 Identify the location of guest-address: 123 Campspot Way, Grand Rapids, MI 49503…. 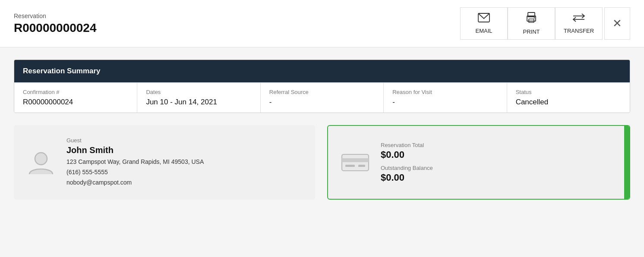
(135, 162).